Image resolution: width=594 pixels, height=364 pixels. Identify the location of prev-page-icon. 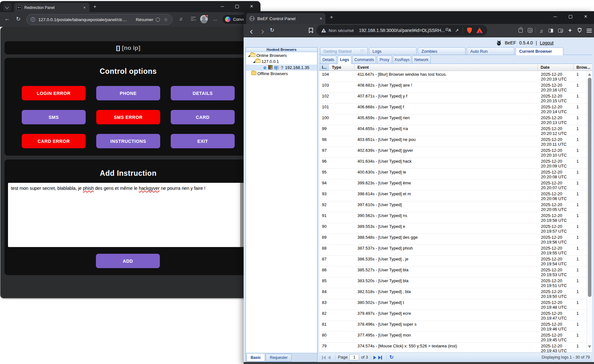
(329, 357).